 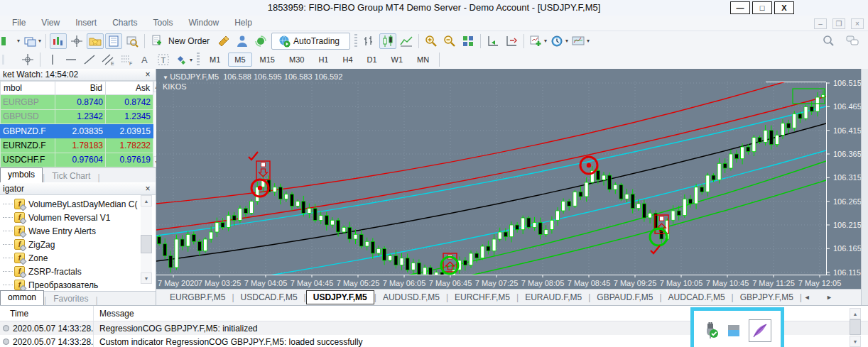 What do you see at coordinates (372, 60) in the screenshot?
I see `timeframe-d1: D1` at bounding box center [372, 60].